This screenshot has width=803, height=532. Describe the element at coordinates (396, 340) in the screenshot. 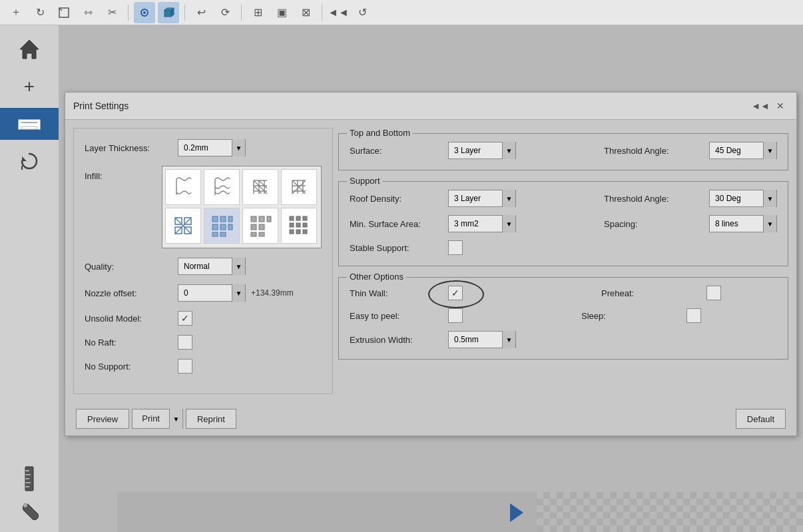

I see `extrusion-width-label: Extrusion Width:` at that location.